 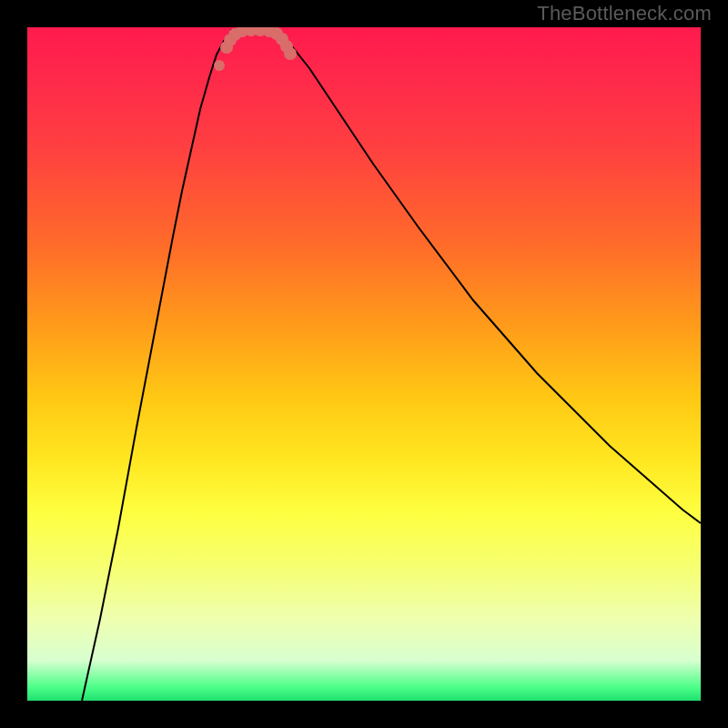 What do you see at coordinates (258, 44) in the screenshot?
I see `min-marker-track` at bounding box center [258, 44].